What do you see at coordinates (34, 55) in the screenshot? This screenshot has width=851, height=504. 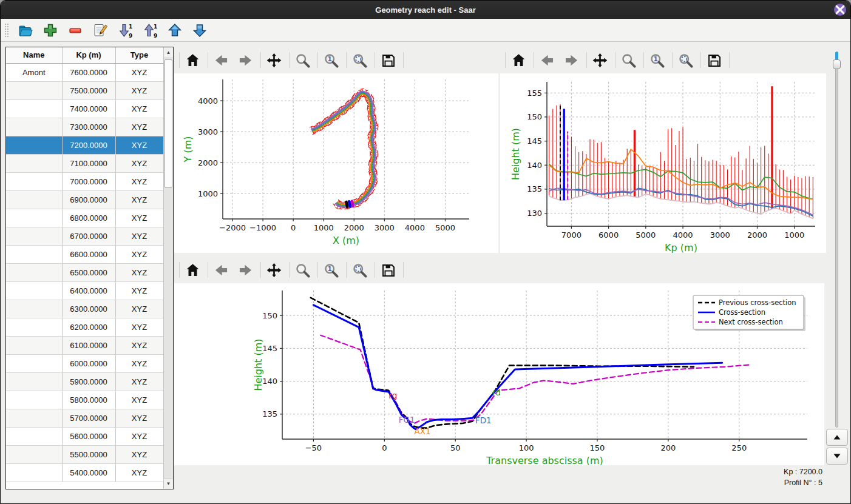 I see `column-header-name: Name` at bounding box center [34, 55].